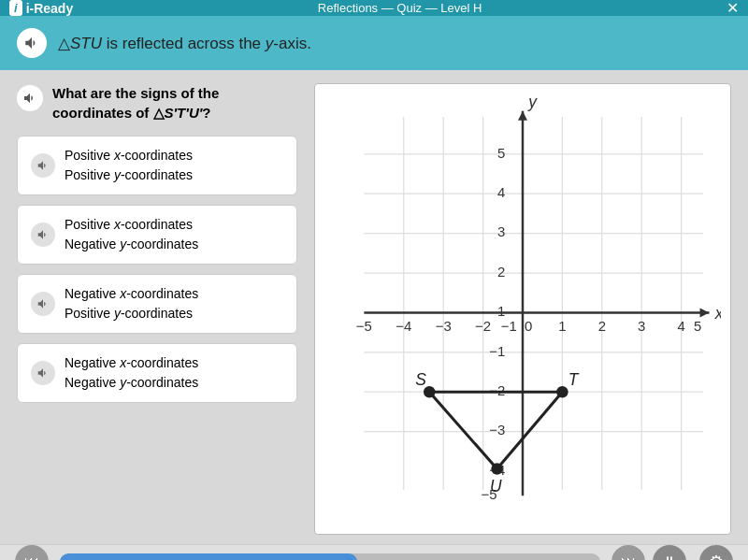 The width and height of the screenshot is (748, 560). Describe the element at coordinates (482, 325) in the screenshot. I see `tick-xn2: −2` at that location.